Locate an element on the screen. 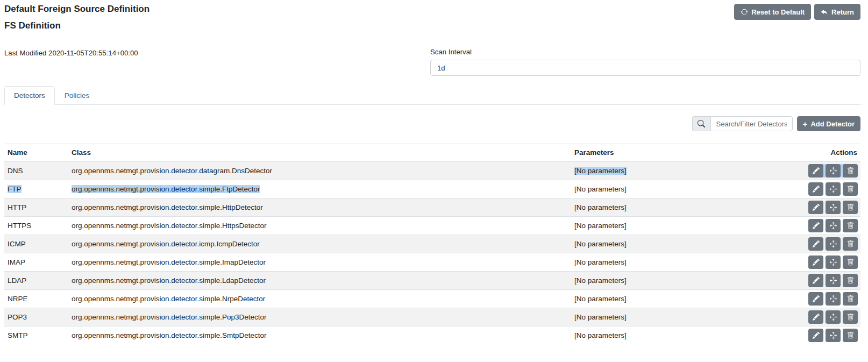 Image resolution: width=868 pixels, height=362 pixels. header-buttons: Reset to Default Return is located at coordinates (797, 12).